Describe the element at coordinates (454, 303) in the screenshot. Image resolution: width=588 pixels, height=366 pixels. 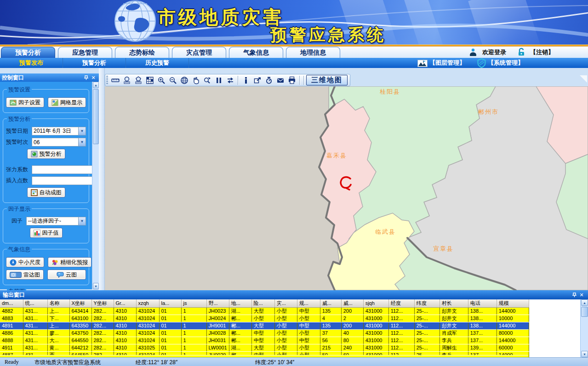
I see `column-header: 村长` at that location.